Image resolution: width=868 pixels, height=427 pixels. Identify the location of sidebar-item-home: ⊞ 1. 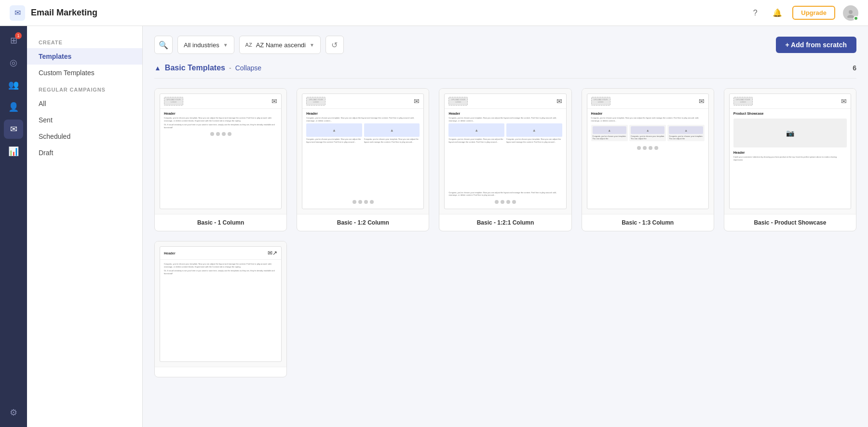
(14, 40).